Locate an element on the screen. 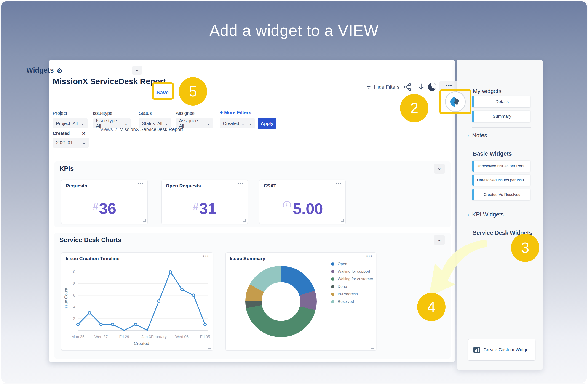  download-icon is located at coordinates (421, 87).